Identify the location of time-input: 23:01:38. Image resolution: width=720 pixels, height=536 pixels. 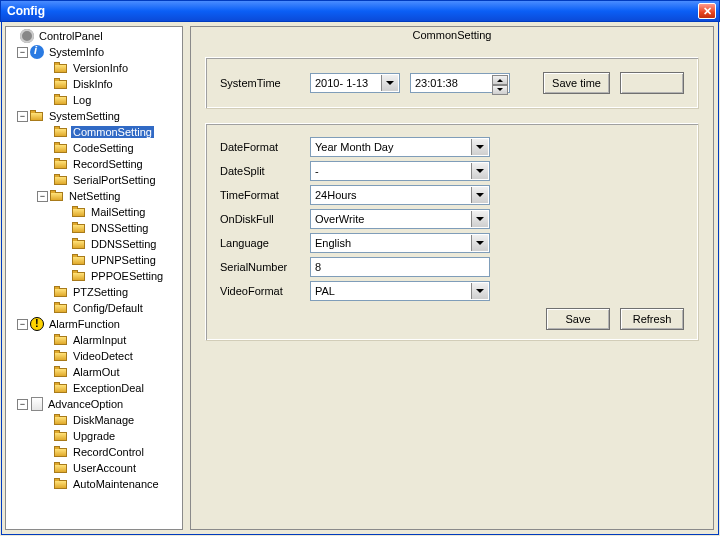
(460, 83).